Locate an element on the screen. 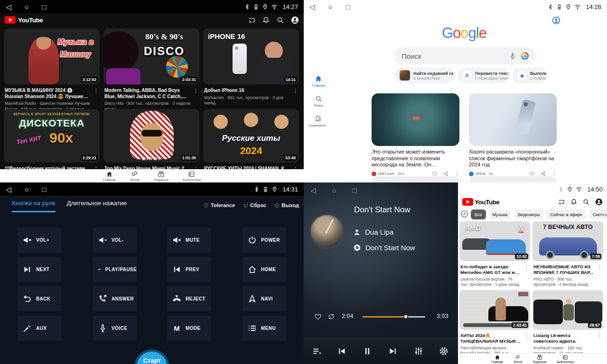  seek-bar is located at coordinates (394, 317).